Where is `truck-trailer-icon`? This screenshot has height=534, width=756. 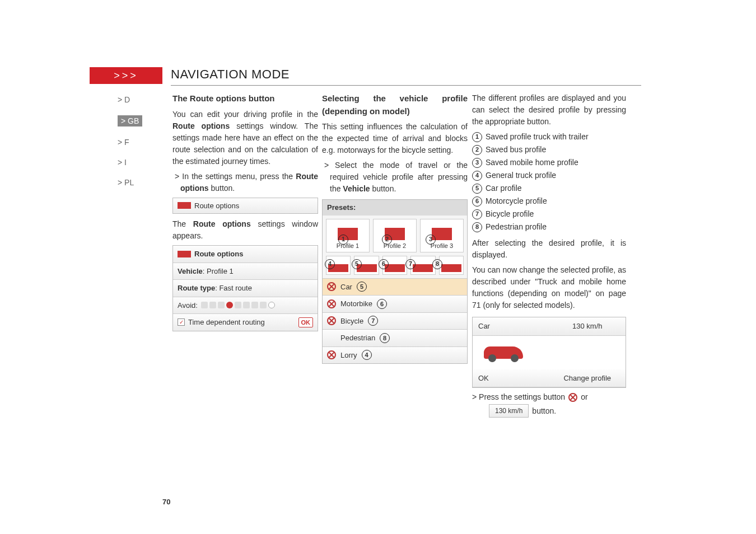 truck-trailer-icon is located at coordinates (348, 234).